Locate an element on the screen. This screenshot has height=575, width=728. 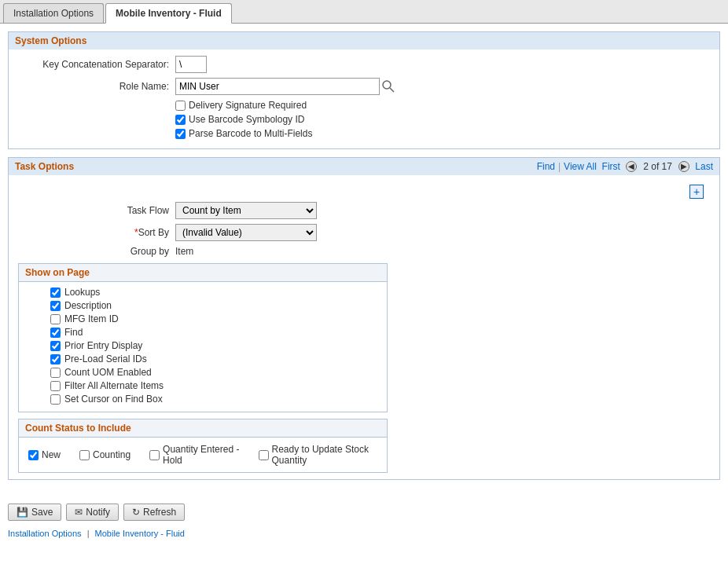
notify-label: Notify is located at coordinates (97, 512).